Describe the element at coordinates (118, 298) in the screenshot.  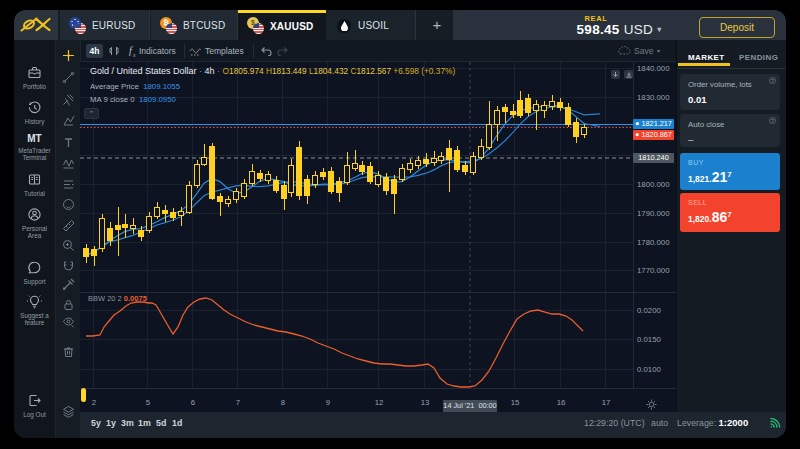
I see `svg-text: BBW 20 2 0.0075` at that location.